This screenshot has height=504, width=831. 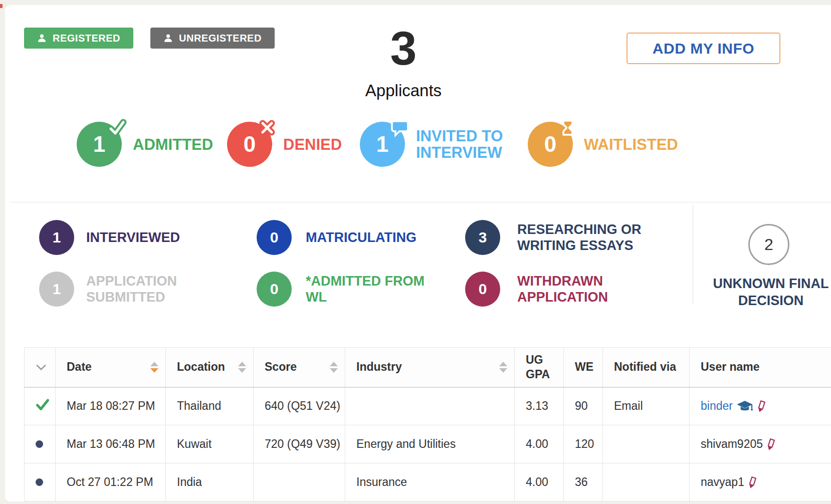 What do you see at coordinates (400, 128) in the screenshot?
I see `speech-bubble-icon` at bounding box center [400, 128].